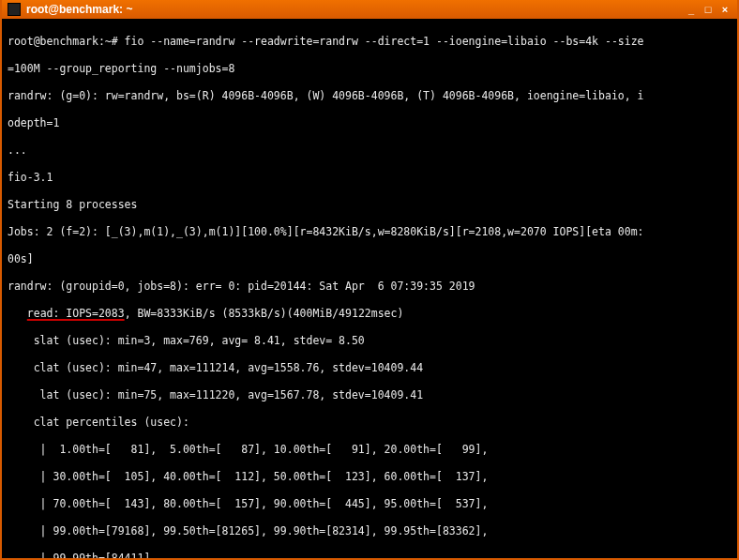 Image resolution: width=739 pixels, height=560 pixels. What do you see at coordinates (370, 422) in the screenshot?
I see `terminal-line: clat percentiles (usec):` at bounding box center [370, 422].